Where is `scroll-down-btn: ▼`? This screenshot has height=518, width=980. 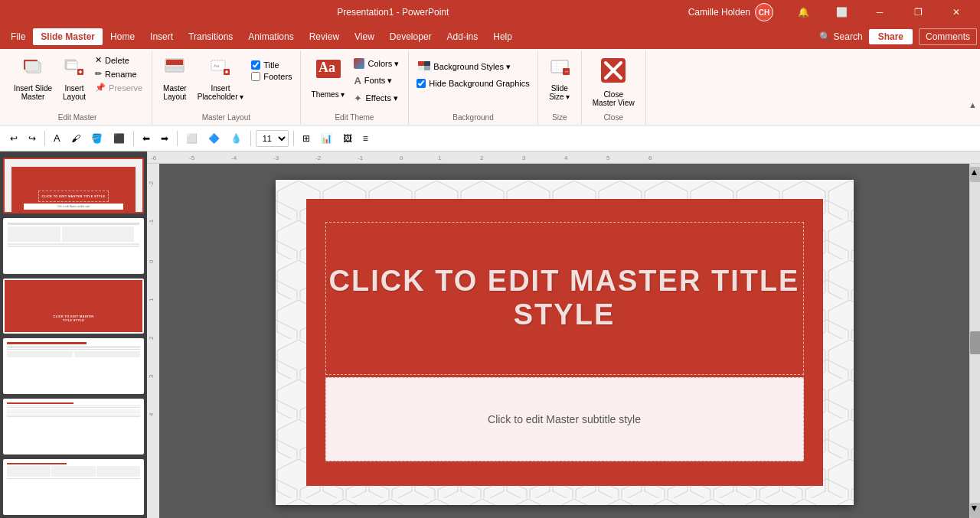 scroll-down-btn: ▼ is located at coordinates (975, 510).